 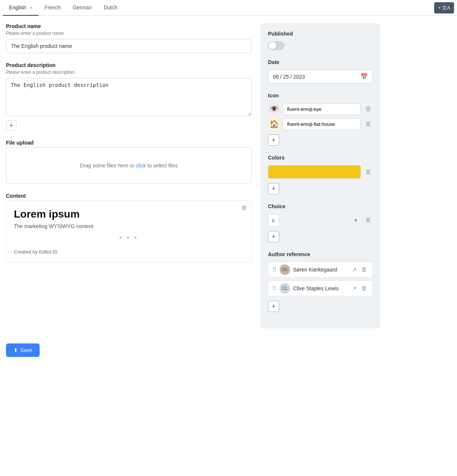 What do you see at coordinates (354, 288) in the screenshot?
I see `author-external-link-2: ↗` at bounding box center [354, 288].